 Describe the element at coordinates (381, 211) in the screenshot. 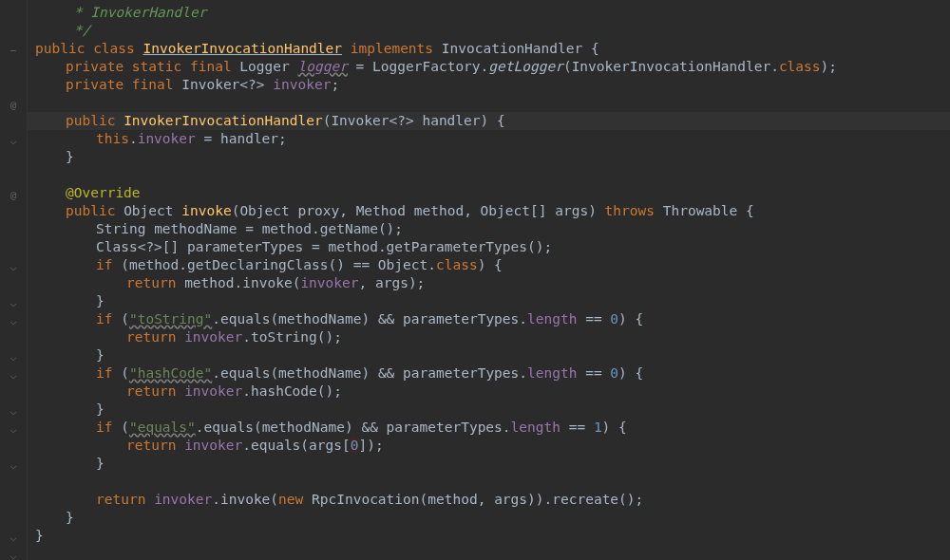

I see `tok-cls_Method: Method` at that location.